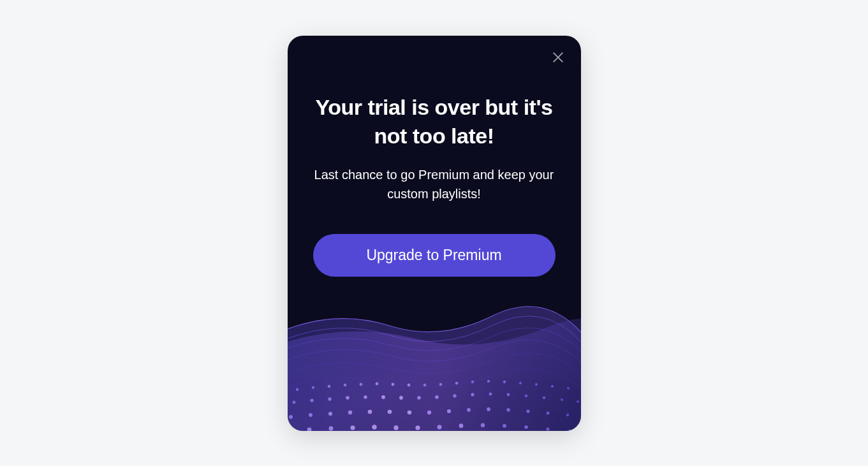 The height and width of the screenshot is (466, 868). Describe the element at coordinates (558, 59) in the screenshot. I see `close-button` at that location.